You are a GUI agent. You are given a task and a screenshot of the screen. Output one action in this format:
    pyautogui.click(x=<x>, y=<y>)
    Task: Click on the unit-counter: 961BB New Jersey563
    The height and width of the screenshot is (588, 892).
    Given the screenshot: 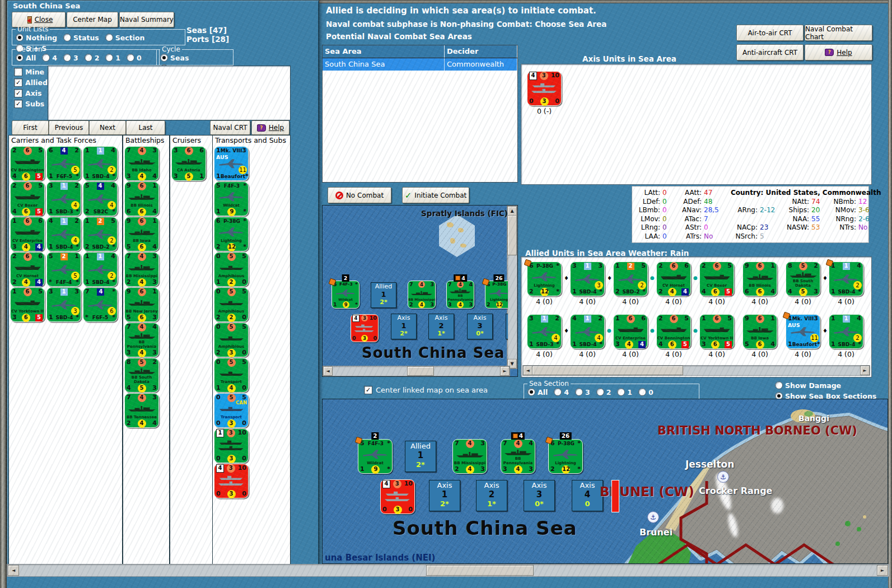 What is the action you would take?
    pyautogui.click(x=142, y=305)
    